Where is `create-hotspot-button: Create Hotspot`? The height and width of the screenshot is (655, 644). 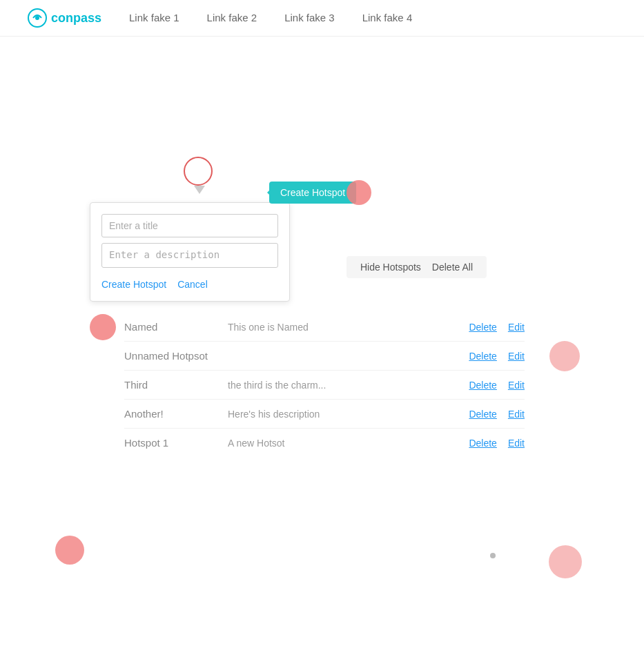 create-hotspot-button: Create Hotspot is located at coordinates (134, 284).